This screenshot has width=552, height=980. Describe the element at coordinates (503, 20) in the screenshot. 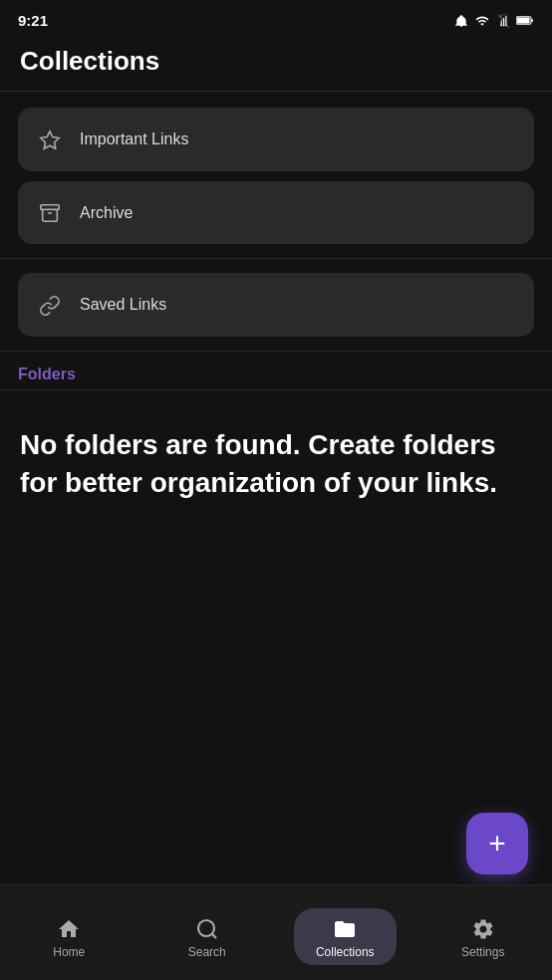

I see `signal-icon` at that location.